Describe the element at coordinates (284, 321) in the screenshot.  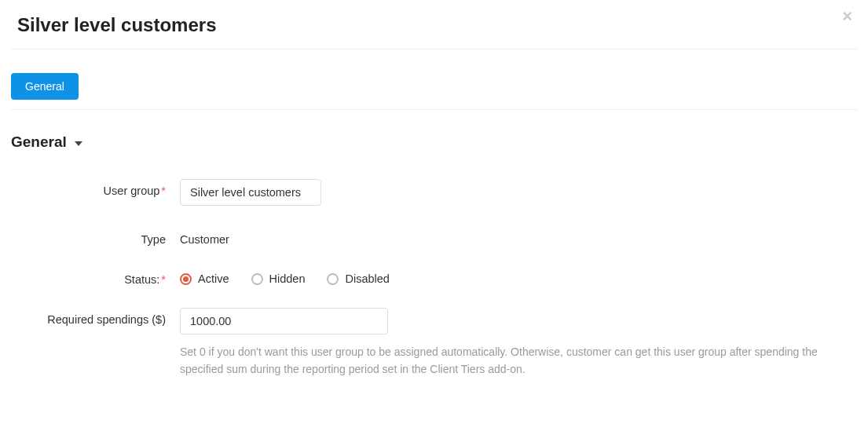
I see `required-spendings-input` at that location.